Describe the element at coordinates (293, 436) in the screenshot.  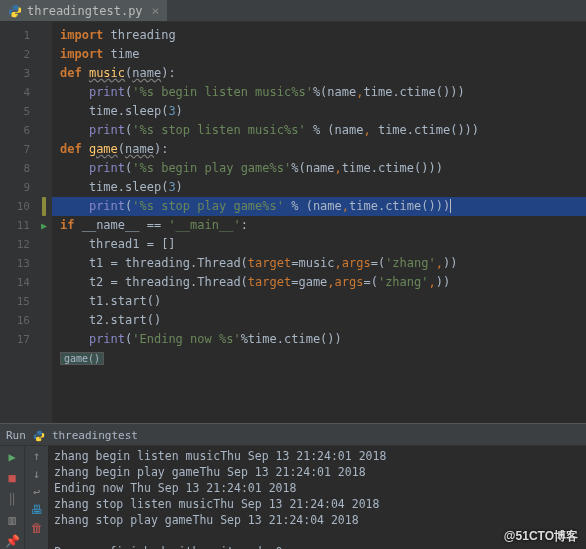
I see `run-toolwindow-header: Run threadingtest` at that location.